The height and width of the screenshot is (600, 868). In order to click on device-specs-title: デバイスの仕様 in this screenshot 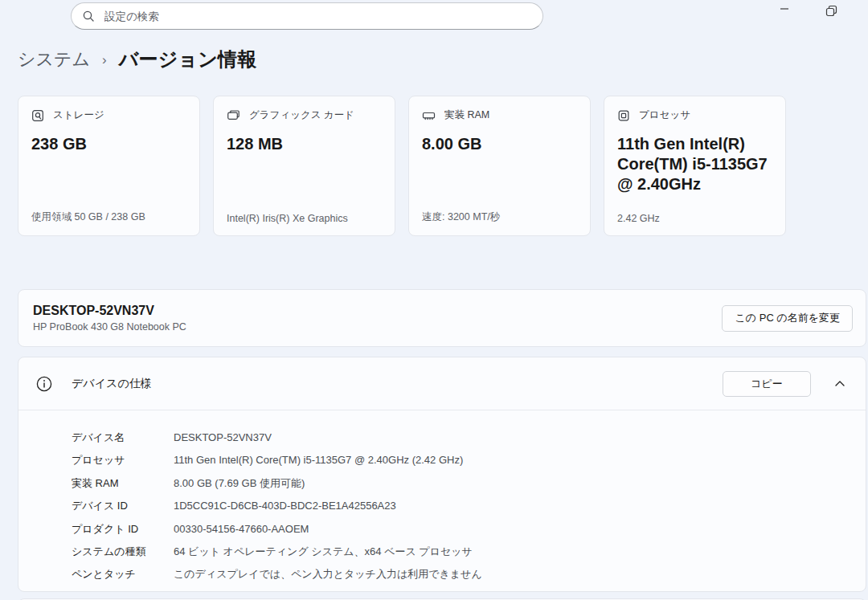, I will do `click(112, 384)`.